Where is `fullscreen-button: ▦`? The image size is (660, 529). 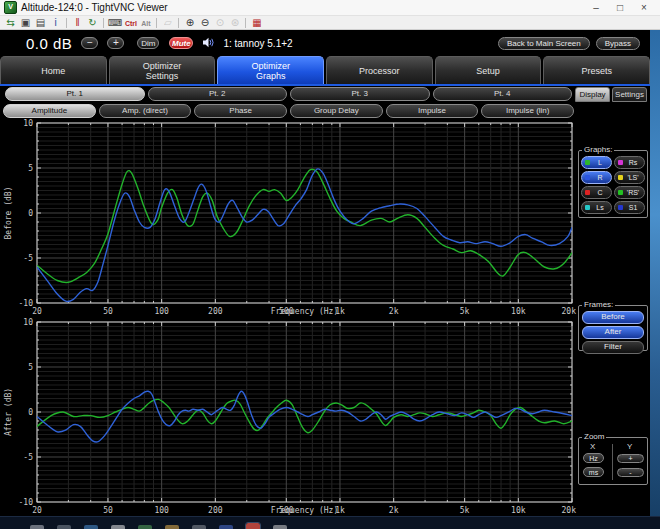 fullscreen-button: ▦ is located at coordinates (256, 23).